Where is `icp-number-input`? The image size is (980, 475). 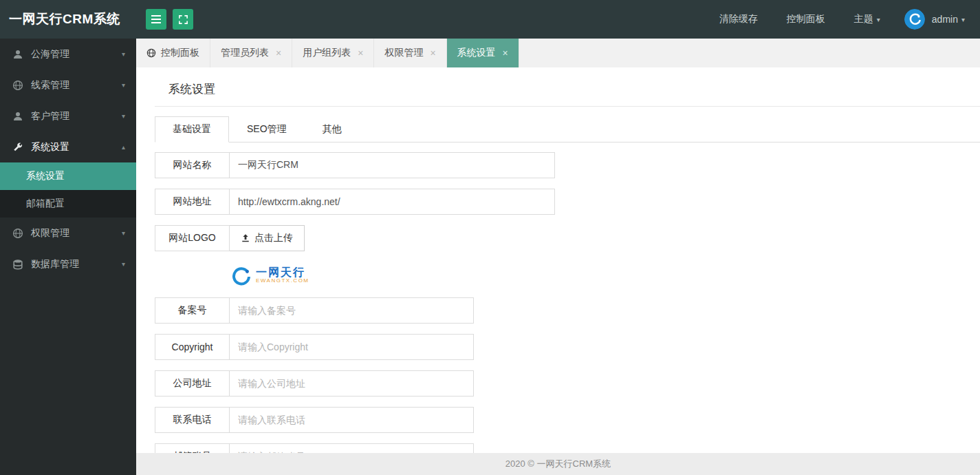 icp-number-input is located at coordinates (352, 310).